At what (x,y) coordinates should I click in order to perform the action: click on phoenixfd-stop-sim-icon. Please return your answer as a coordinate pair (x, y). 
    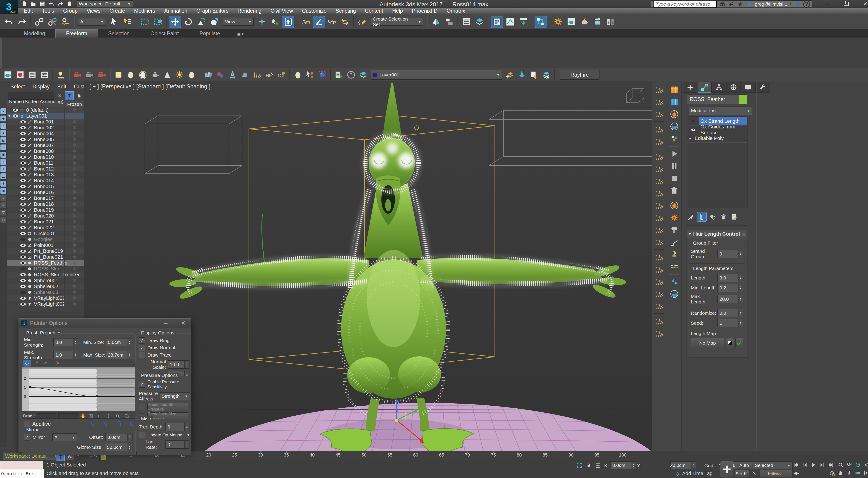
    Looking at the image, I should click on (675, 178).